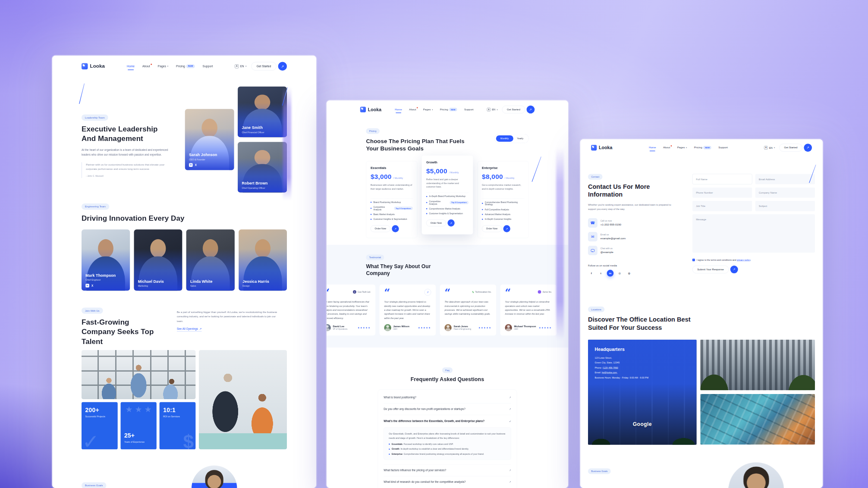 The height and width of the screenshot is (488, 868). What do you see at coordinates (503, 214) in the screenshot?
I see `plan-feature: Advanced Market Analysis` at bounding box center [503, 214].